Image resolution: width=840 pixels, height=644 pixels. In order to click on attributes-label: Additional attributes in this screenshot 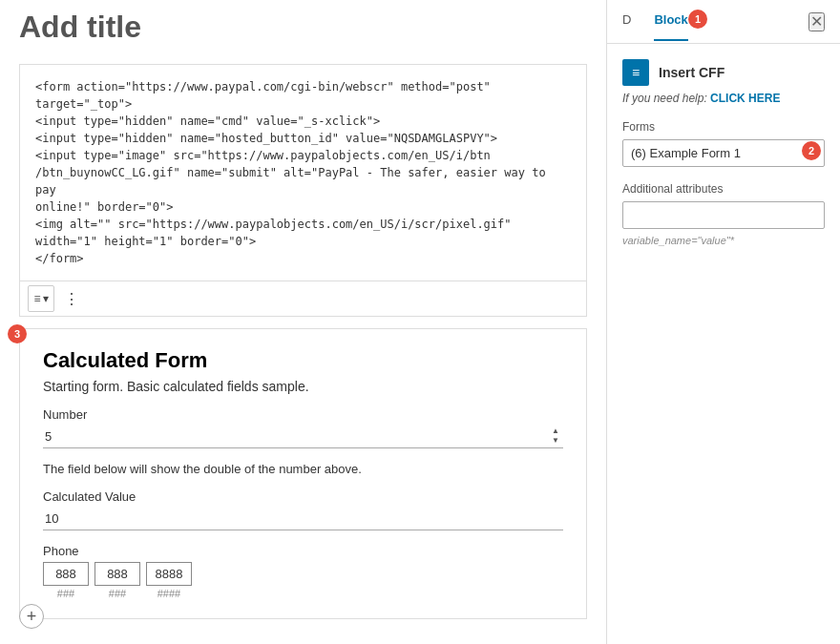, I will do `click(724, 189)`.